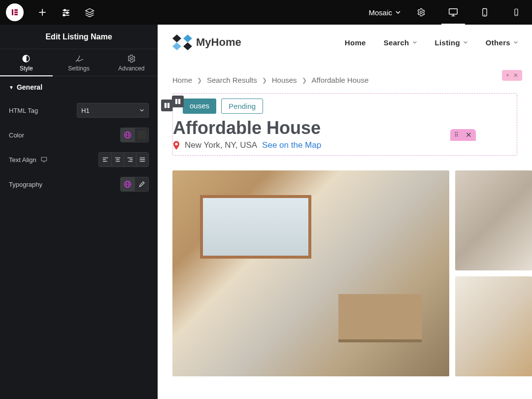  I want to click on tag-pending: Pending, so click(242, 106).